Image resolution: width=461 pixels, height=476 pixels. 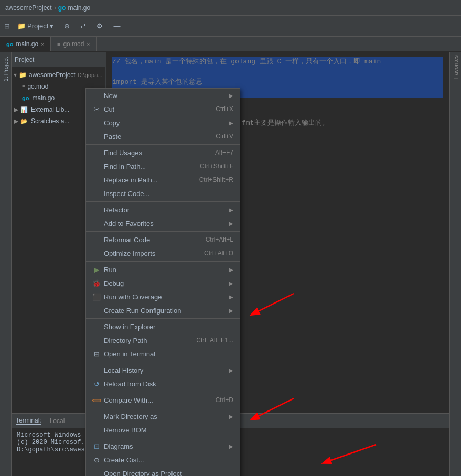 What do you see at coordinates (24, 110) in the screenshot?
I see `external-lib-icon: 📊` at bounding box center [24, 110].